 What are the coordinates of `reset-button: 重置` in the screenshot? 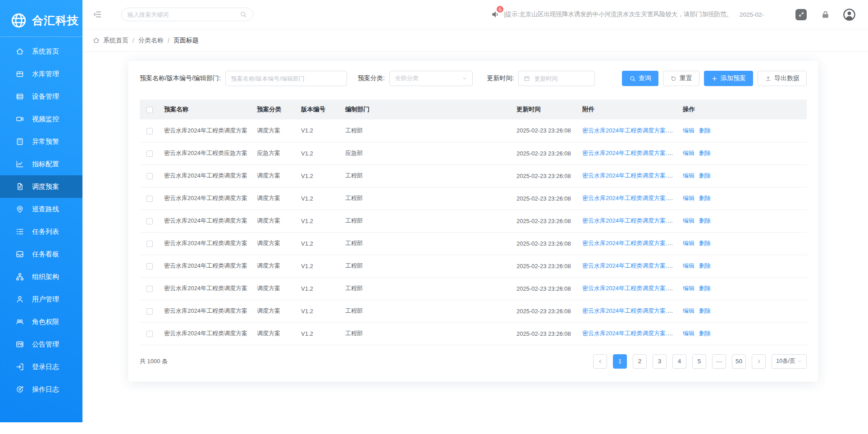 It's located at (681, 78).